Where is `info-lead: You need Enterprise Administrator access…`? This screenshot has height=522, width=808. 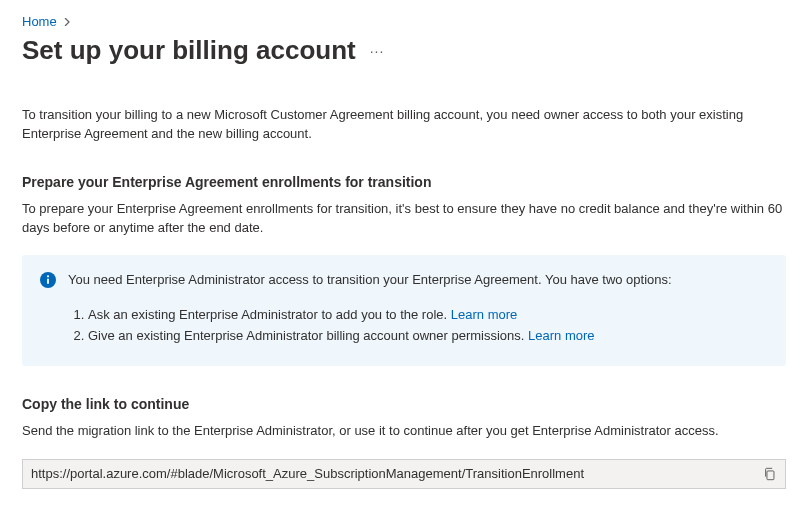 info-lead: You need Enterprise Administrator access… is located at coordinates (418, 280).